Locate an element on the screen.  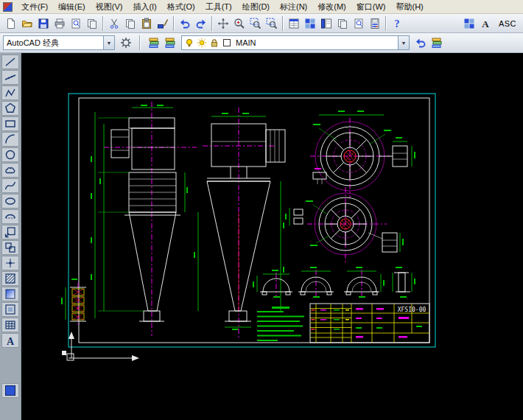
menu-item-7: 绘图(D) is located at coordinates (256, 7).